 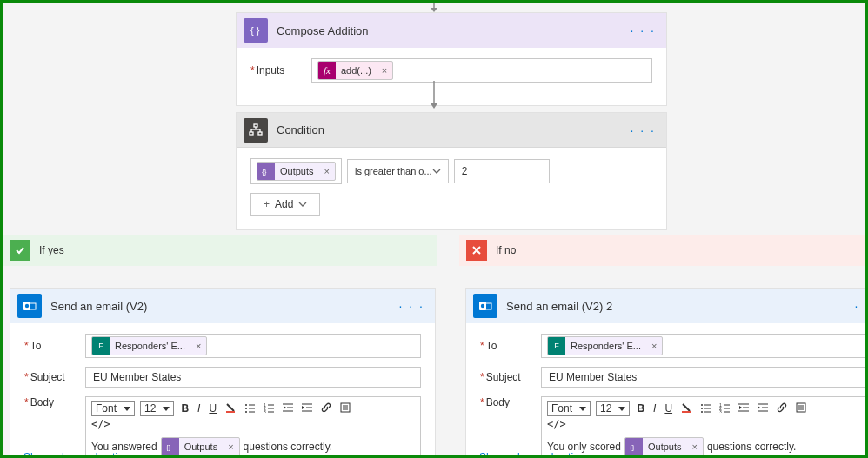 I want to click on subject-label: *Subject, so click(x=511, y=377).